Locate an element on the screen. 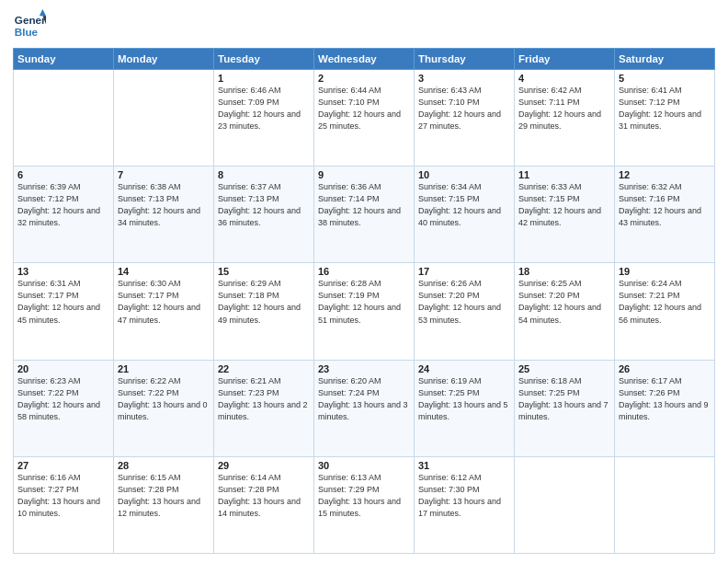 Image resolution: width=728 pixels, height=563 pixels. day-header-wednesday: Wednesday is located at coordinates (364, 59).